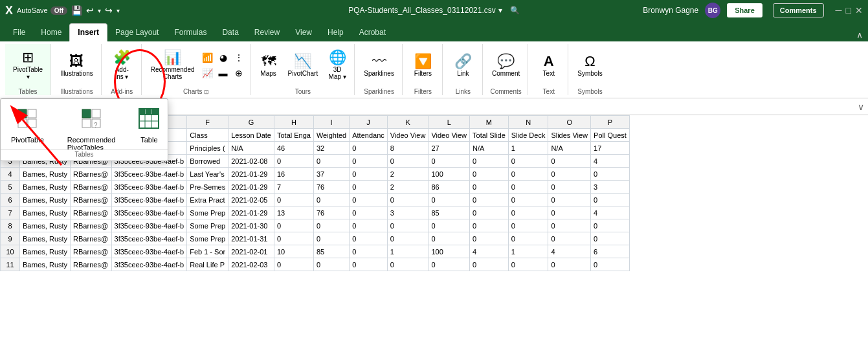 The image size is (868, 356). I want to click on cell-o-10: 4, so click(570, 252).